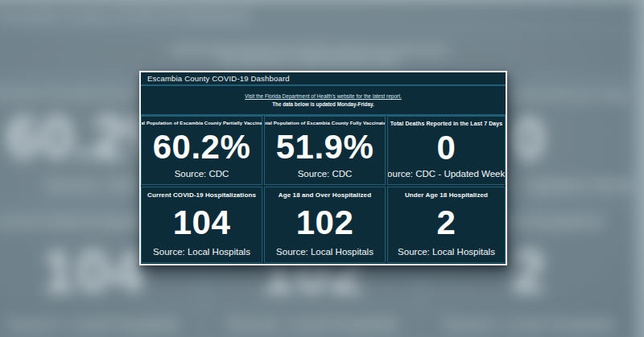  What do you see at coordinates (446, 225) in the screenshot?
I see `card-under-18-hospitalized: Under Age 18 Hospitalized 2 Source: Loca…` at bounding box center [446, 225].